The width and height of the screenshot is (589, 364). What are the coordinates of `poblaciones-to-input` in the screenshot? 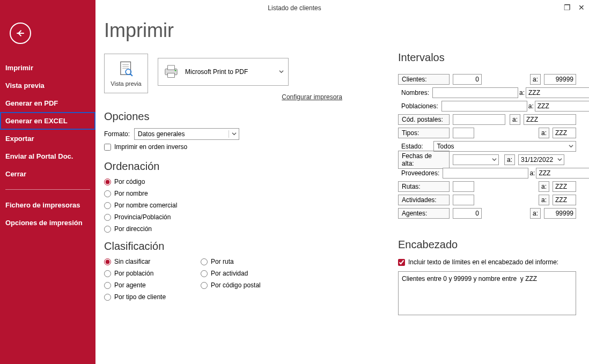 It's located at (562, 106).